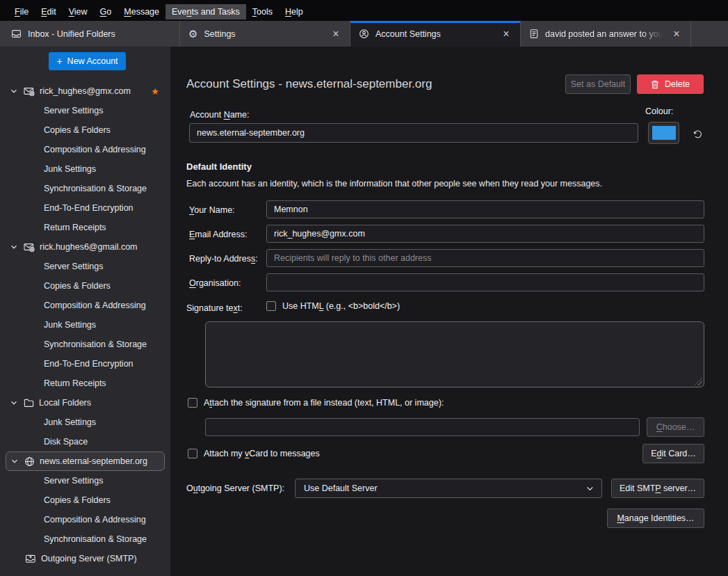 The image size is (728, 576). Describe the element at coordinates (218, 234) in the screenshot. I see `email-address-label: Email Address:` at that location.